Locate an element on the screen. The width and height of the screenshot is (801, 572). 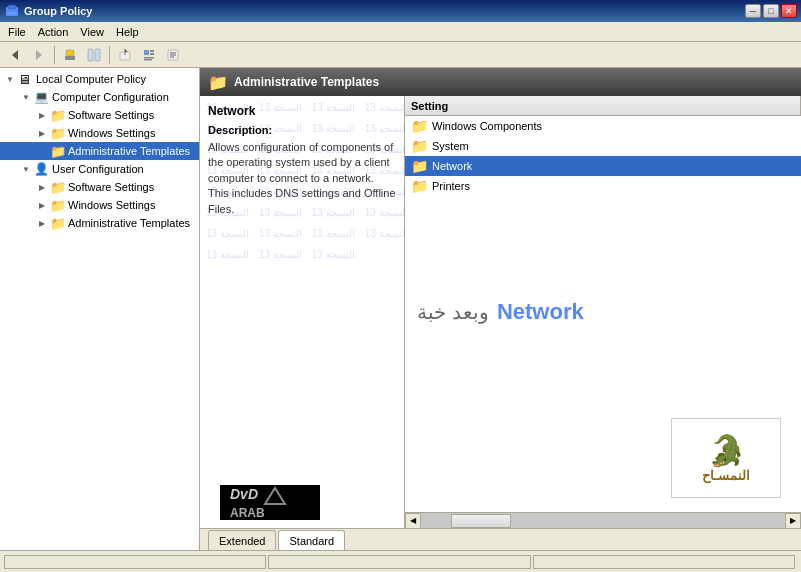
app-title: Group Policy is located at coordinates (58, 11).